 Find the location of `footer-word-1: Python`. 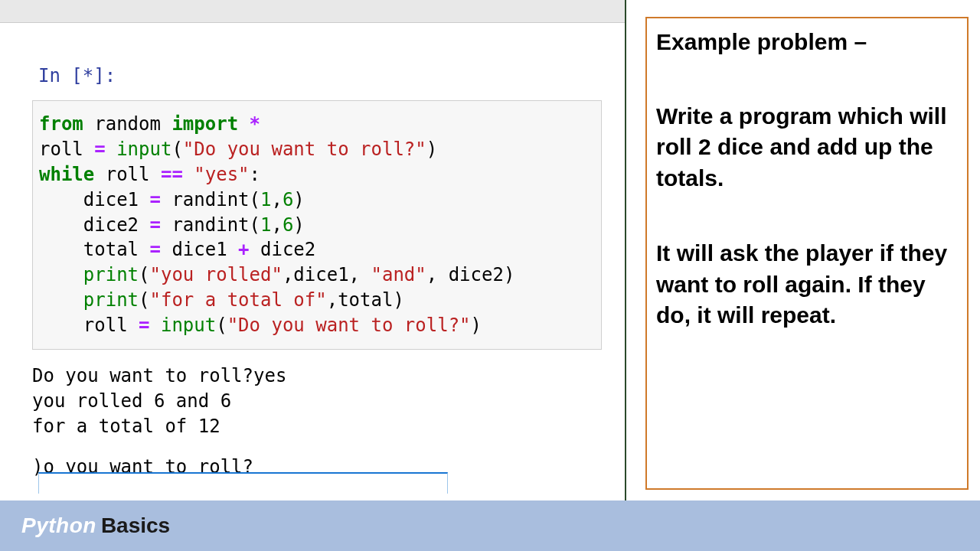

footer-word-1: Python is located at coordinates (59, 526).